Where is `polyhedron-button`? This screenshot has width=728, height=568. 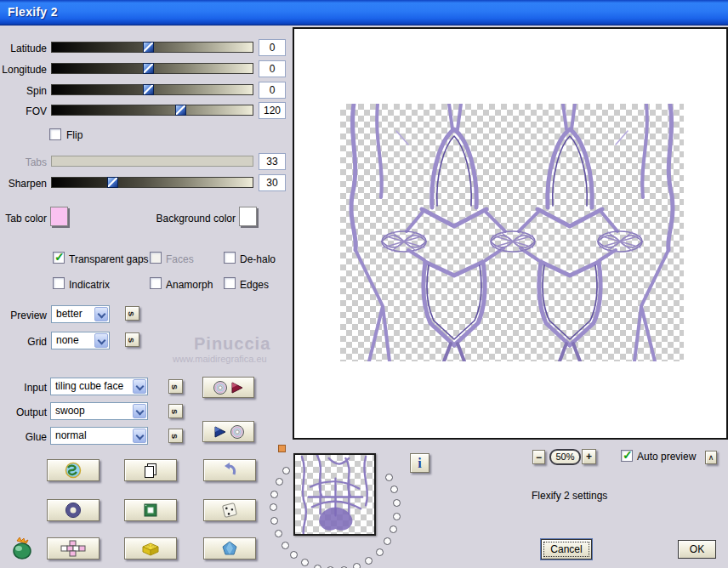 polyhedron-button is located at coordinates (230, 548).